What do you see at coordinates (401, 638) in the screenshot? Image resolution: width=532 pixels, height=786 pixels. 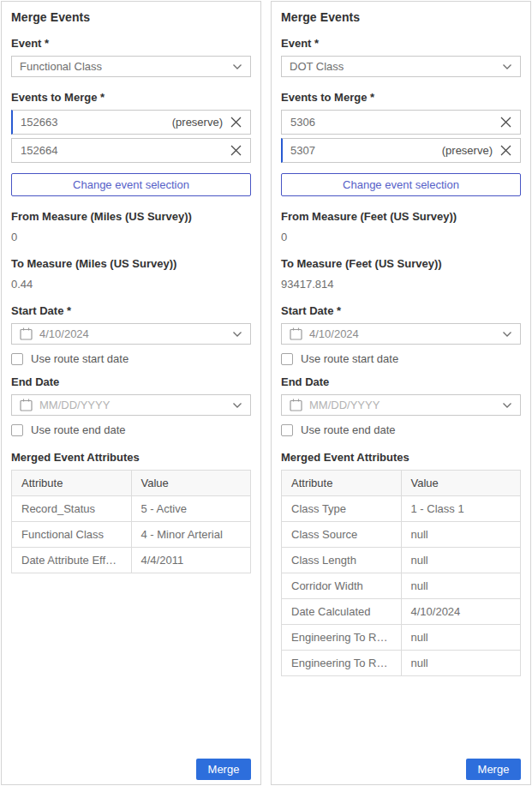 I see `table-row: Engineering To RouteID null` at bounding box center [401, 638].